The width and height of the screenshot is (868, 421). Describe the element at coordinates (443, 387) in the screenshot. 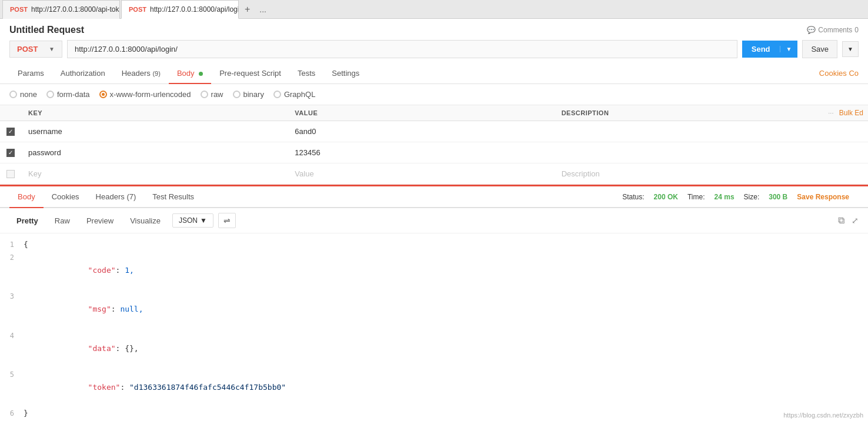

I see `line-content-5: "token": "d1363361874f46fafc5446c4f17b5b…` at that location.